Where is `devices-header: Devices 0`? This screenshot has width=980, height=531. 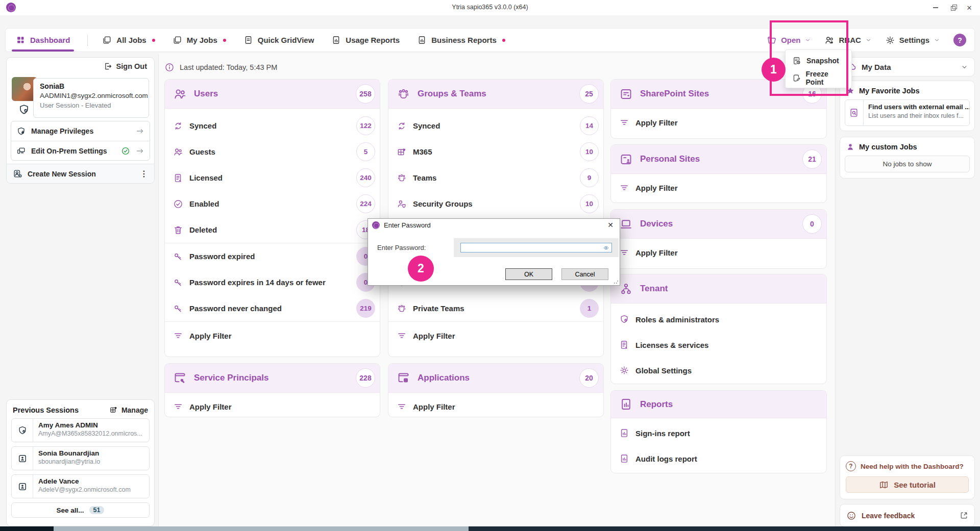 devices-header: Devices 0 is located at coordinates (719, 224).